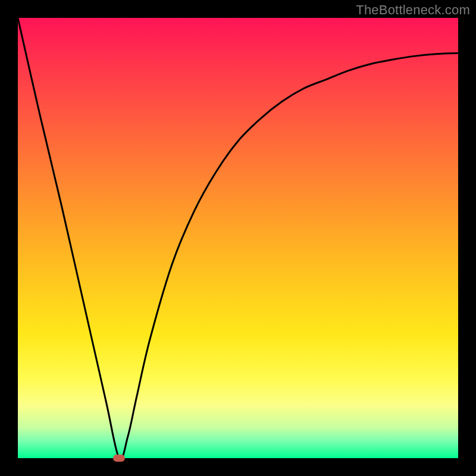  What do you see at coordinates (413, 10) in the screenshot?
I see `watermark-text: TheBottleneck.com` at bounding box center [413, 10].